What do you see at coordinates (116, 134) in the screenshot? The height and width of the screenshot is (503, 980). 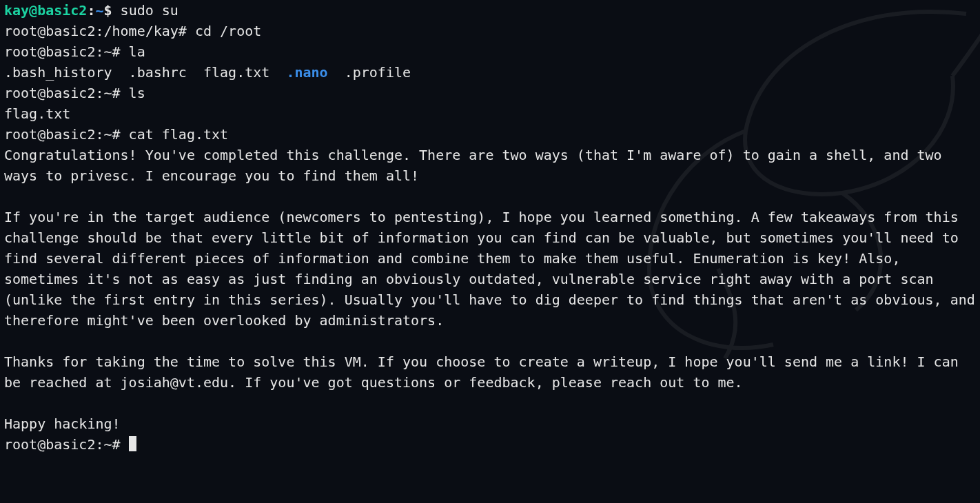 I see `terminal-text: root@basic2:~# cat flag.txt` at bounding box center [116, 134].